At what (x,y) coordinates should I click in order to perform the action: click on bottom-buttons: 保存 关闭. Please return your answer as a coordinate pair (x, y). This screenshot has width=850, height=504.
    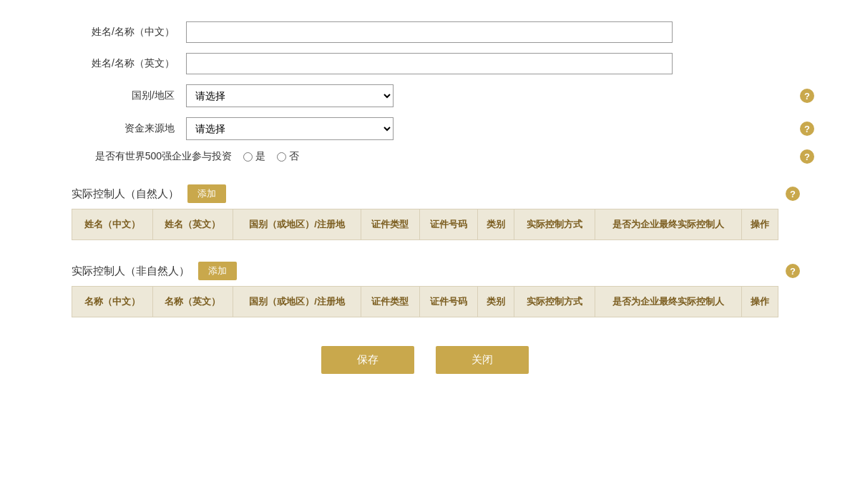
    Looking at the image, I should click on (425, 360).